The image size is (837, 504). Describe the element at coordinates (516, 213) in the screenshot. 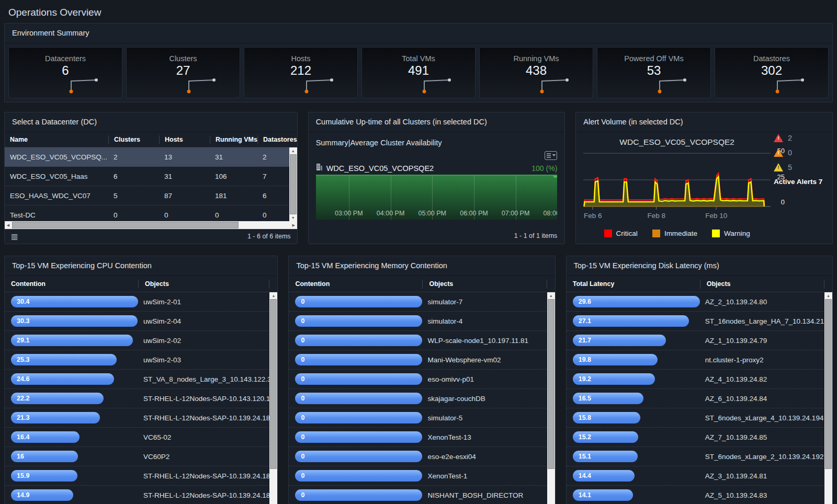

I see `uptime-time-label: 07:00 PM` at that location.